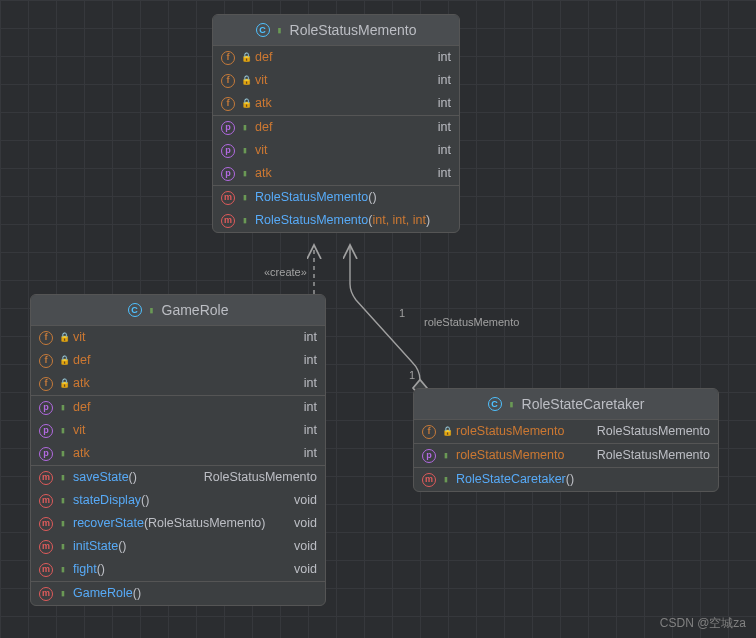 Image resolution: width=756 pixels, height=638 pixels. I want to click on method-params: (), so click(372, 197).